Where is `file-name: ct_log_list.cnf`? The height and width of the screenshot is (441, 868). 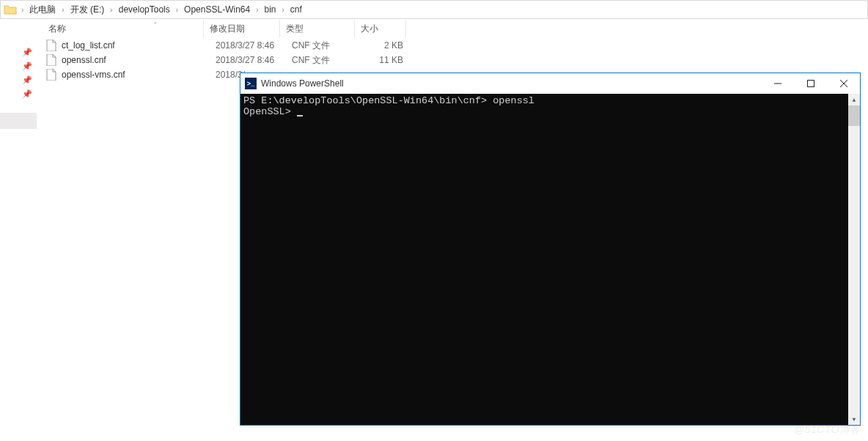 file-name: ct_log_list.cnf is located at coordinates (137, 45).